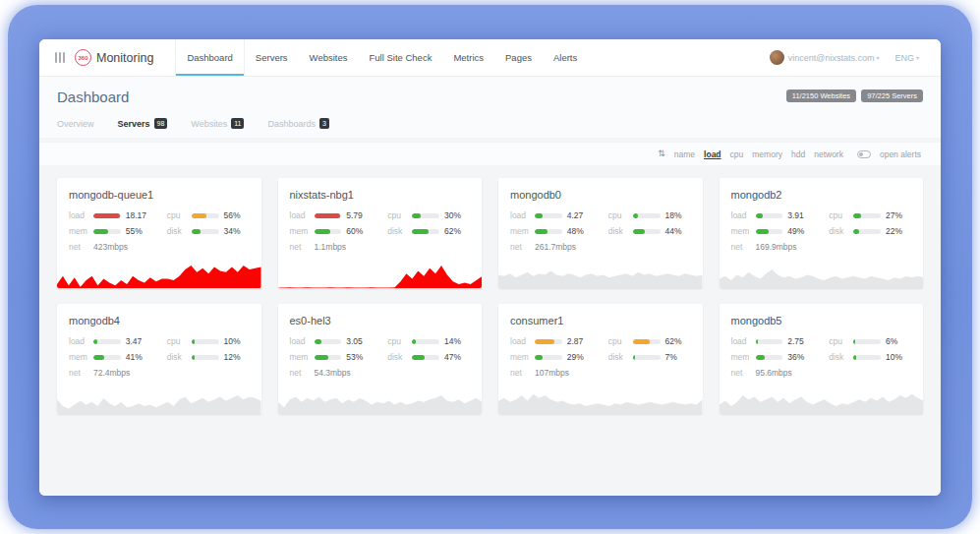 The height and width of the screenshot is (534, 980). I want to click on metric-net: net 423mbps, so click(110, 247).